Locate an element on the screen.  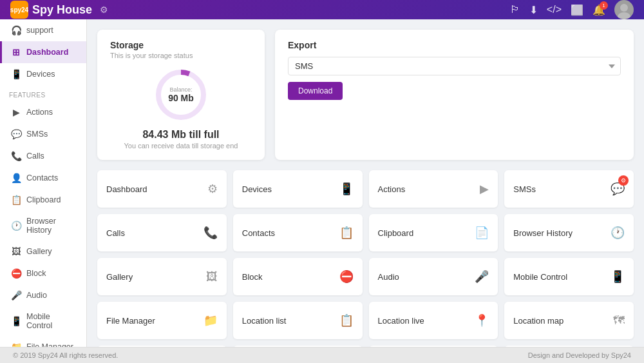
sidebar-item-clipboard: 📋 Clipboard is located at coordinates (43, 200).